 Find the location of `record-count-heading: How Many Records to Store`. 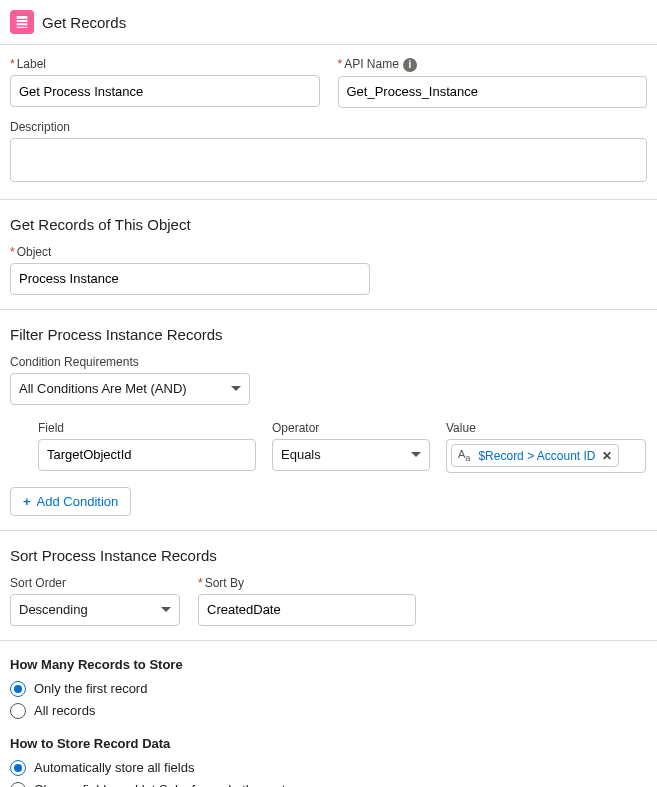

record-count-heading: How Many Records to Store is located at coordinates (328, 664).